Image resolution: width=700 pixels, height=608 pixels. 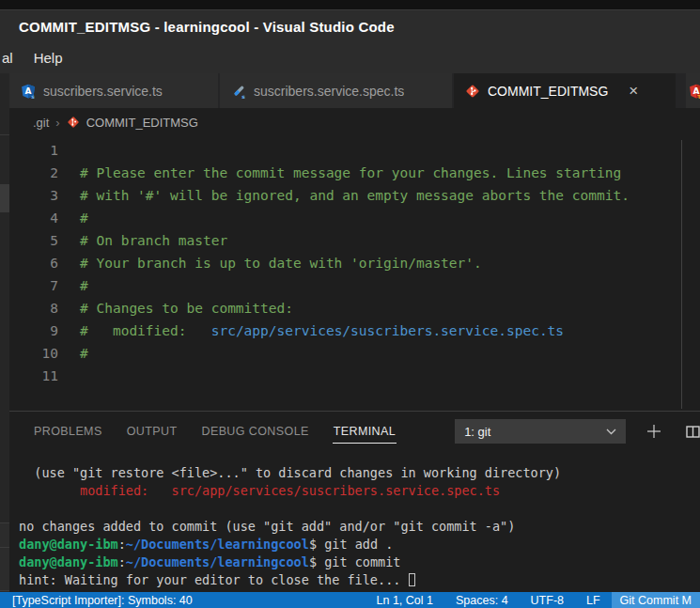 I want to click on line-number: 2, so click(x=34, y=173).